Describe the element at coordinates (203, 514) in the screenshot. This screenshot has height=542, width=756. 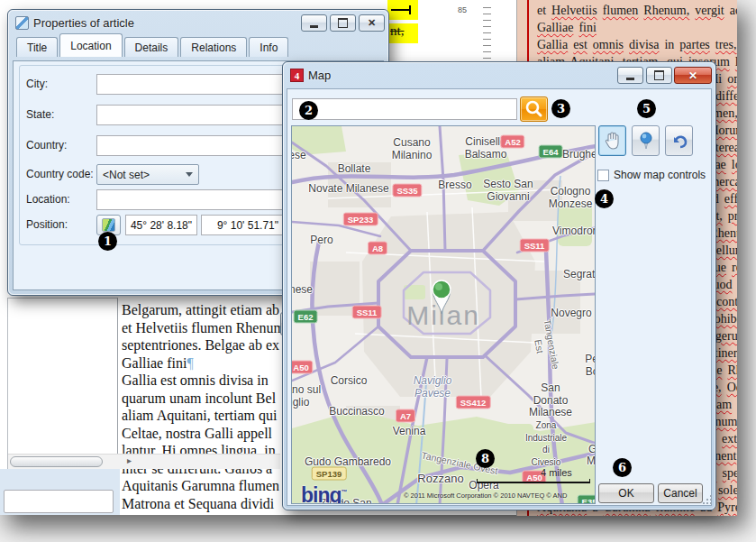
I see `document-line: omnium “fortissimi sunt B` at that location.